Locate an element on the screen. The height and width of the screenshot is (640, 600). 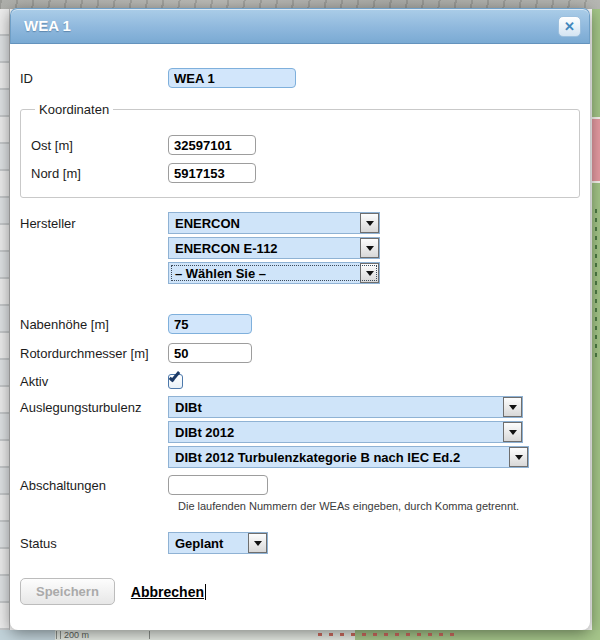
dialog-title: WEA 1 is located at coordinates (48, 26).